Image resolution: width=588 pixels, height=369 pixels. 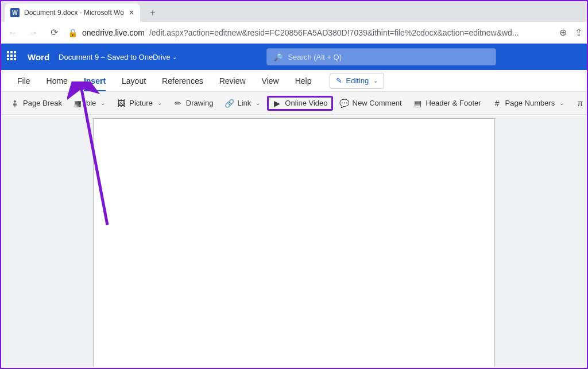 I want to click on video-icon: ▶, so click(x=277, y=103).